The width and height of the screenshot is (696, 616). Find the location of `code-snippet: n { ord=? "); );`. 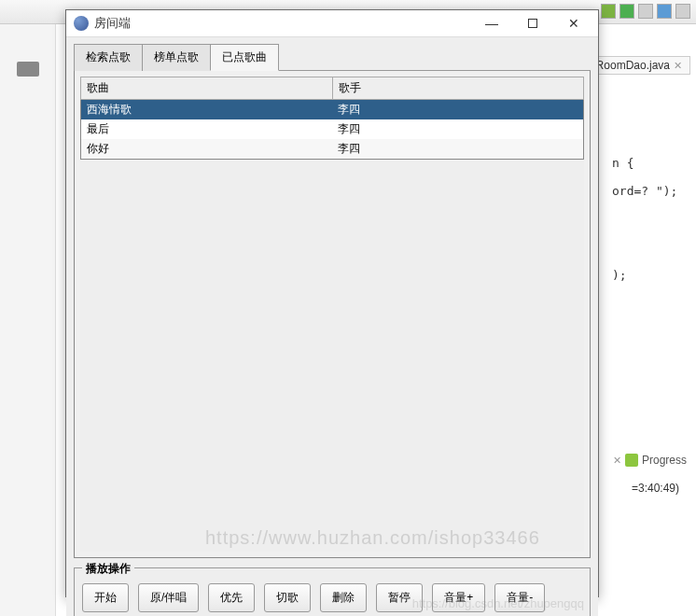

code-snippet: n { ord=? "); ); is located at coordinates (649, 219).